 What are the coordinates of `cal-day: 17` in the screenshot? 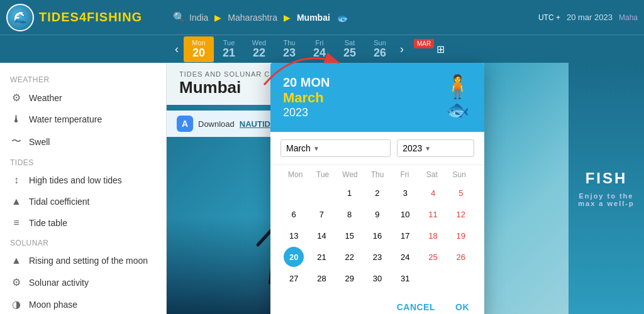 It's located at (405, 236).